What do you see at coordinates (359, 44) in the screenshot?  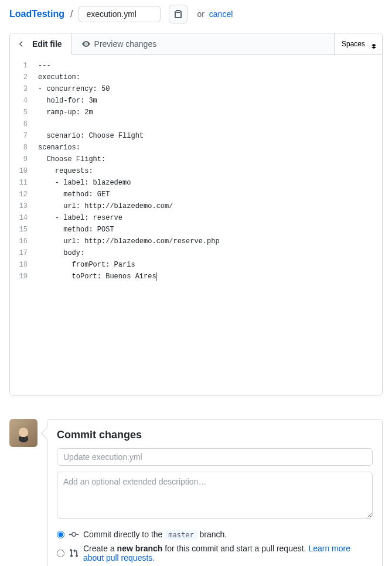 I see `indent-mode-select: Spaces` at bounding box center [359, 44].